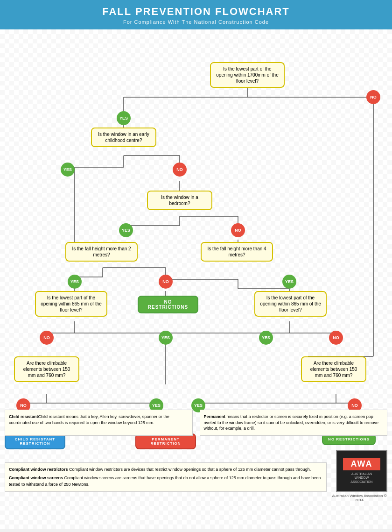 The width and height of the screenshot is (392, 532). Describe the element at coordinates (294, 423) in the screenshot. I see `permanent-legend: Permanent means that a restrictor or scr…` at that location.